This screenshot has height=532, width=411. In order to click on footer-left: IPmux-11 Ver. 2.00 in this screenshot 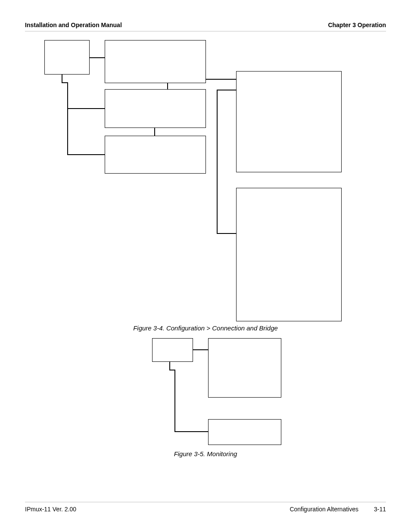, I will do `click(51, 509)`.